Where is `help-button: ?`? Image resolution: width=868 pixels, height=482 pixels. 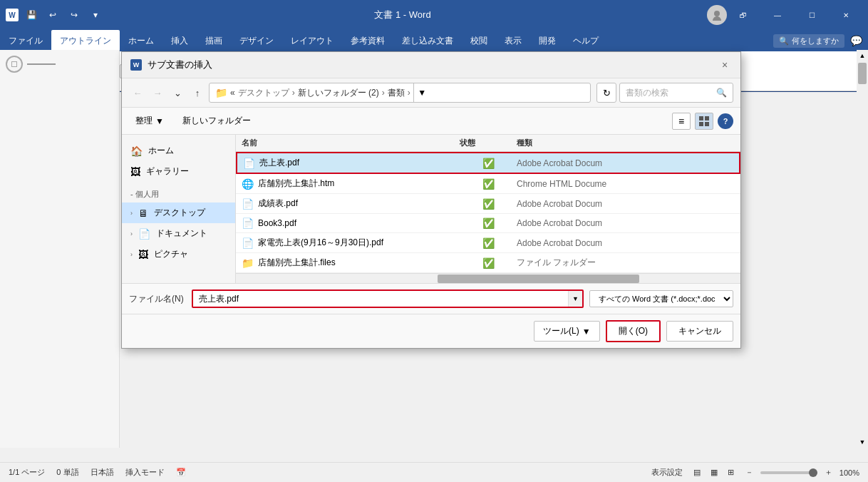 help-button: ? is located at coordinates (725, 121).